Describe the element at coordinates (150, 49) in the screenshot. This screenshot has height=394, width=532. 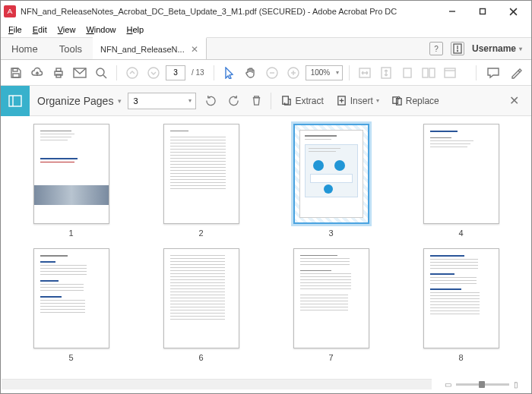
I see `tab-document: NFN_and_ReleaseN... ✕` at that location.